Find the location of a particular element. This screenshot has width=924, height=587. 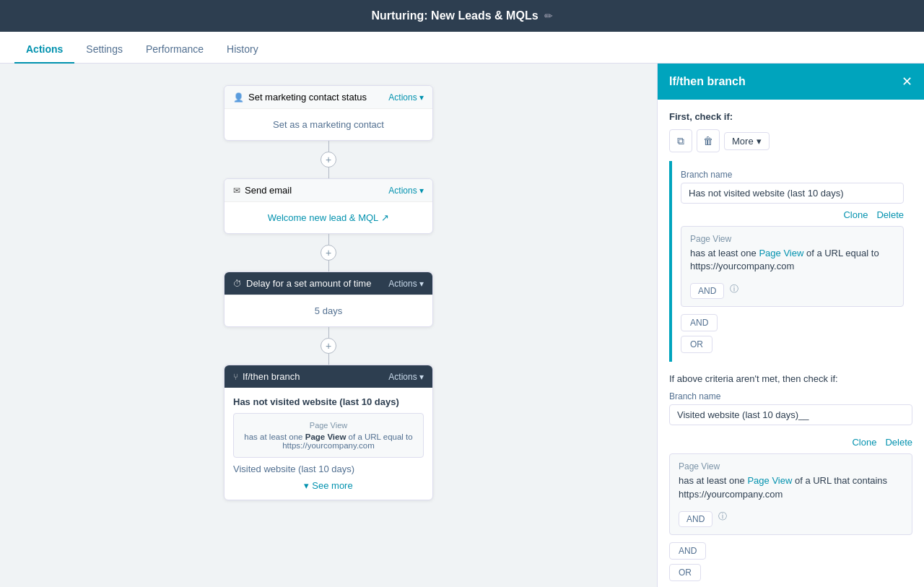

add-step-2: + is located at coordinates (328, 253).